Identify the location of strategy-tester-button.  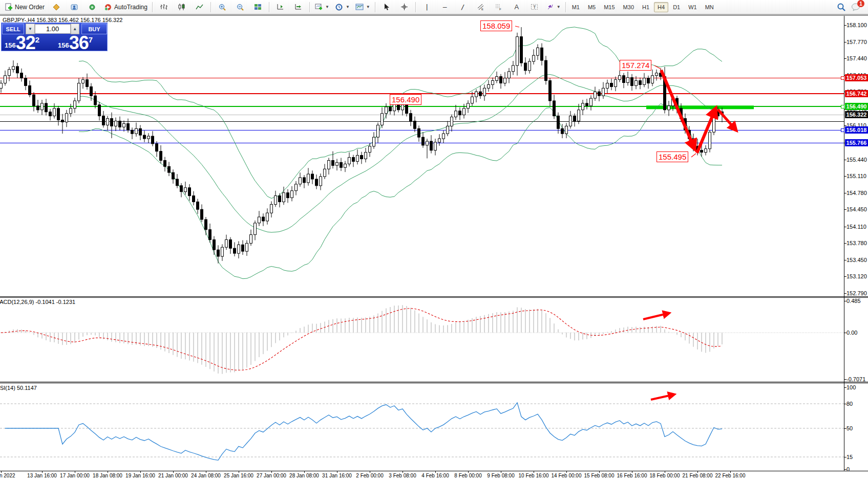
(92, 7).